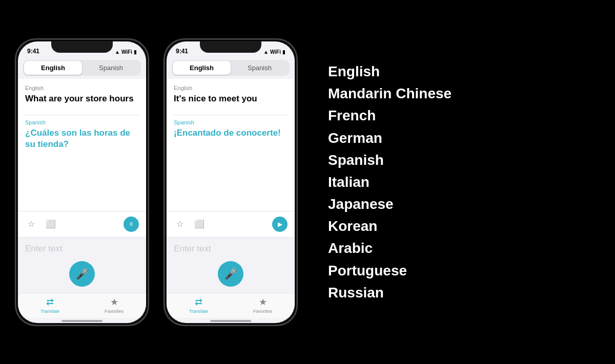 The image size is (615, 364). What do you see at coordinates (127, 52) in the screenshot?
I see `wifi-icon: WiFi` at bounding box center [127, 52].